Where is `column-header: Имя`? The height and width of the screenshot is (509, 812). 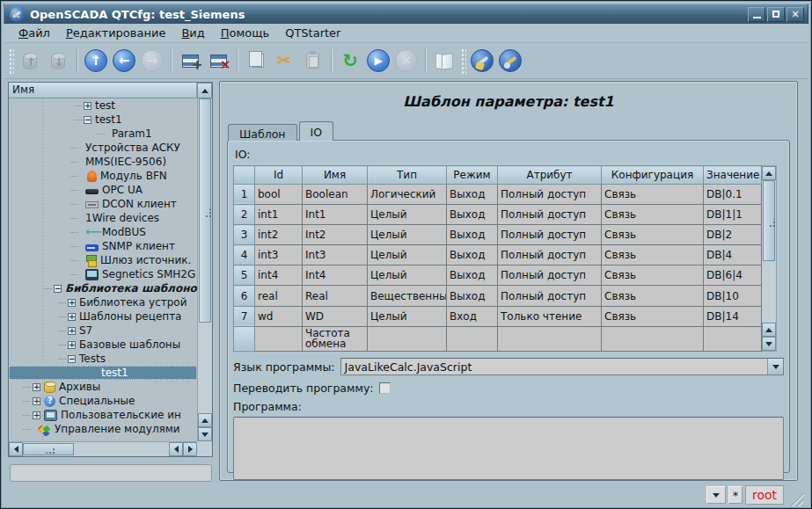 column-header: Имя is located at coordinates (335, 176).